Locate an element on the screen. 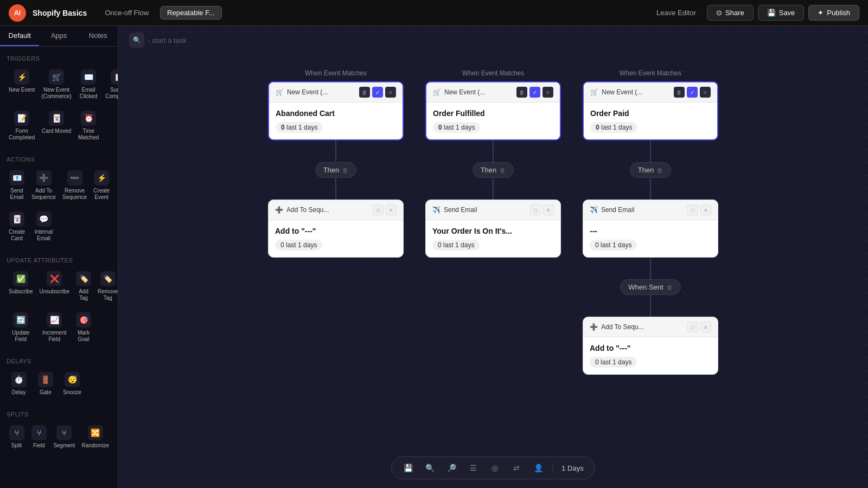  card-delete-btn-1: 🗑 is located at coordinates (365, 92).